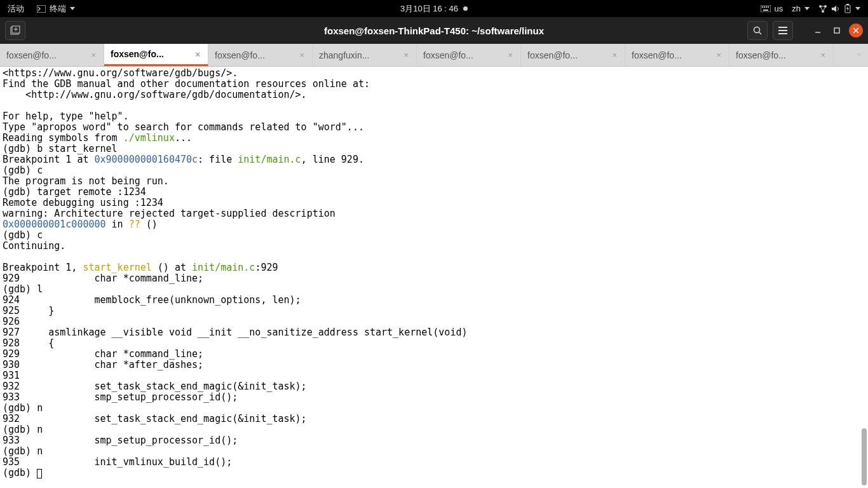 This screenshot has width=868, height=488. What do you see at coordinates (836, 9) in the screenshot?
I see `volume-icon` at bounding box center [836, 9].